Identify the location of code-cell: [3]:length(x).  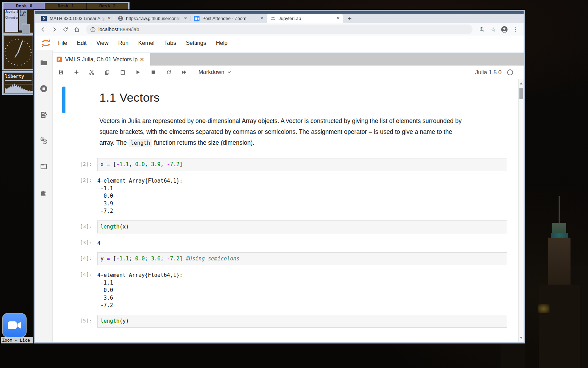
(280, 227).